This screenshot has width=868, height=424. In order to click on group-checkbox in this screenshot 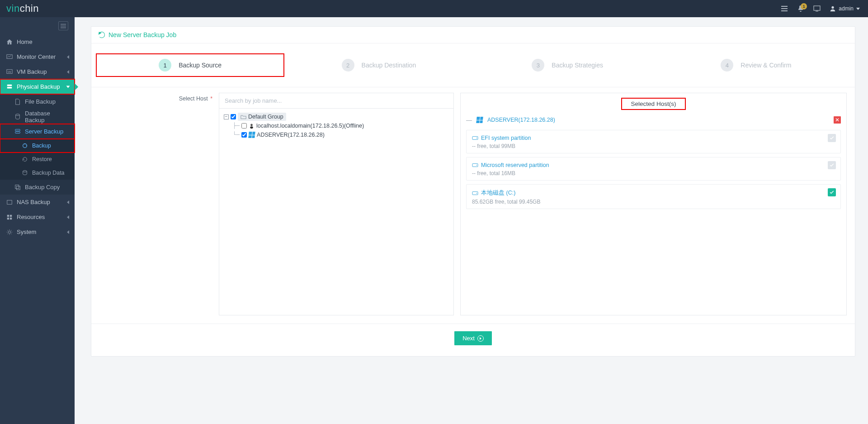, I will do `click(233, 117)`.